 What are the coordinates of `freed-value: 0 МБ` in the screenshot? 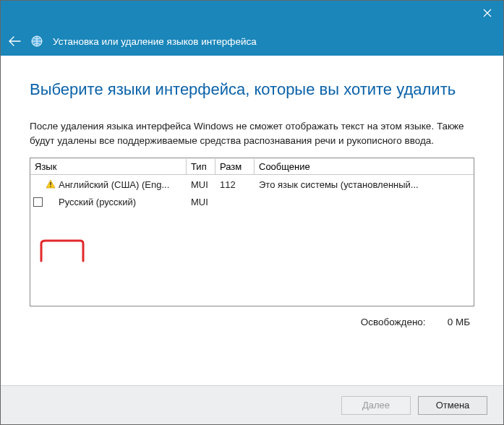 It's located at (458, 322).